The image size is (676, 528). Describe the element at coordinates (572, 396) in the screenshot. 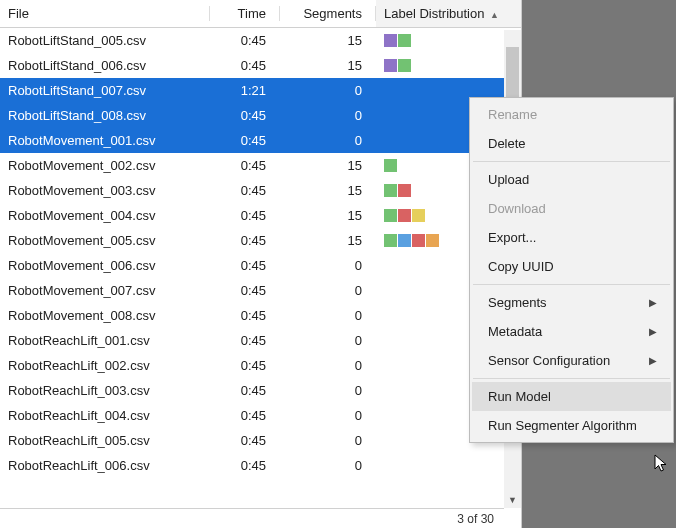

I see `menu-run-model: Run Model` at that location.